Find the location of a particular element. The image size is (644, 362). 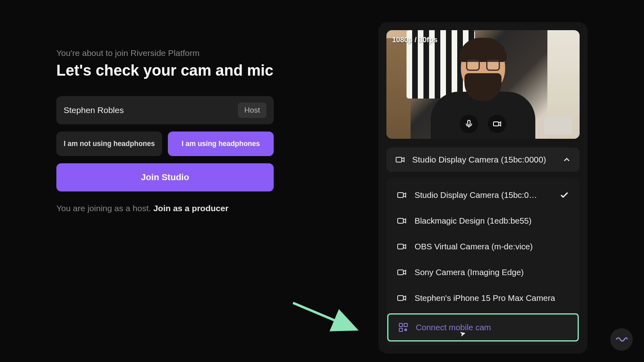

camera-option: Blackmagic Design (1edb:be55) is located at coordinates (483, 221).